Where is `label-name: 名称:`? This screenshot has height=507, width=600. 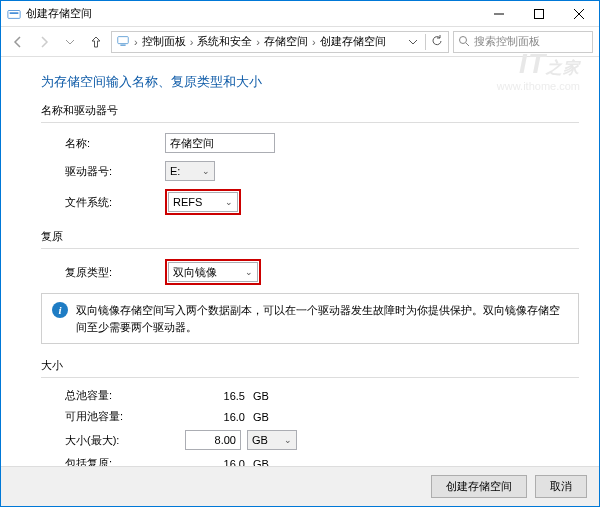 label-name: 名称: is located at coordinates (115, 144).